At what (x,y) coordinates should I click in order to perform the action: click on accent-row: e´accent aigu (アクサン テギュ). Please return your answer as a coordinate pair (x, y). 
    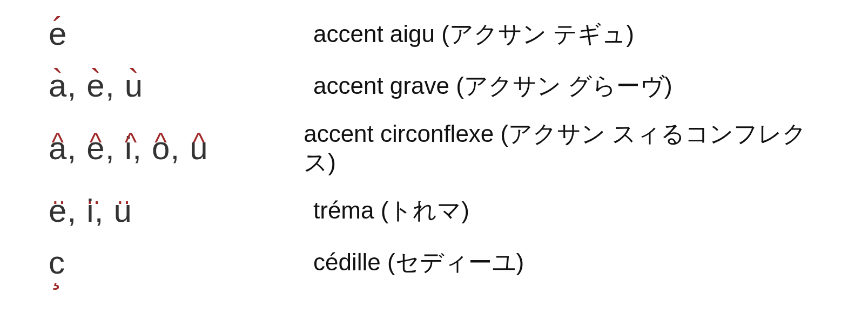
    Looking at the image, I should click on (434, 34).